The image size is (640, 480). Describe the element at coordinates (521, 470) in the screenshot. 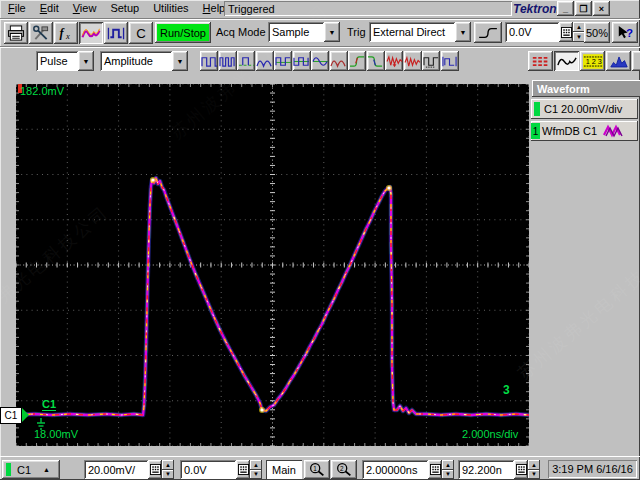

I see `horizontal-position-keypad-button` at that location.